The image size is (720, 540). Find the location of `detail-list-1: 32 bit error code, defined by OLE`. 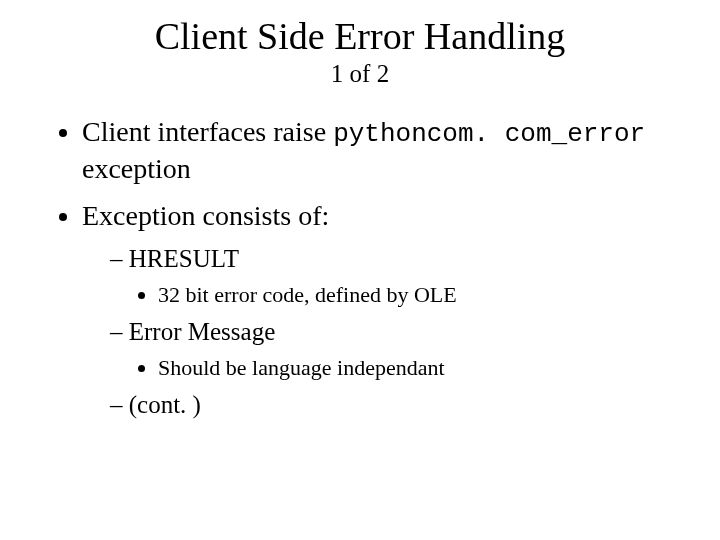

detail-list-1: 32 bit error code, defined by OLE is located at coordinates (395, 296).